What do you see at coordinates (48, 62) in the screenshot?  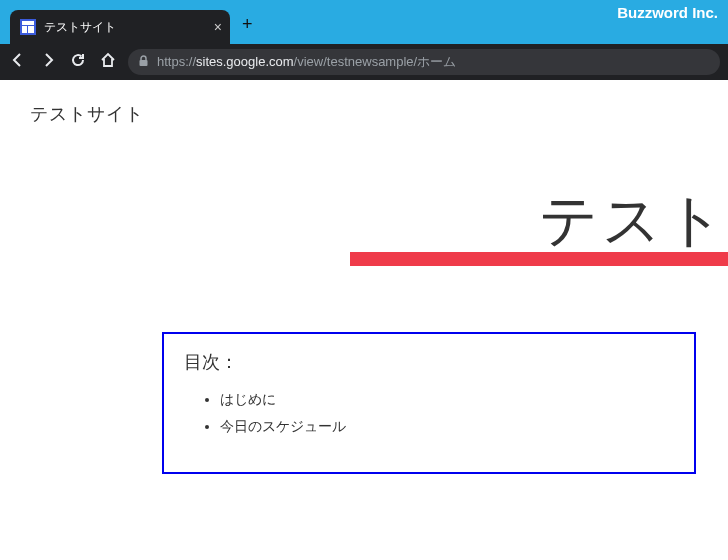 I see `forward-icon` at bounding box center [48, 62].